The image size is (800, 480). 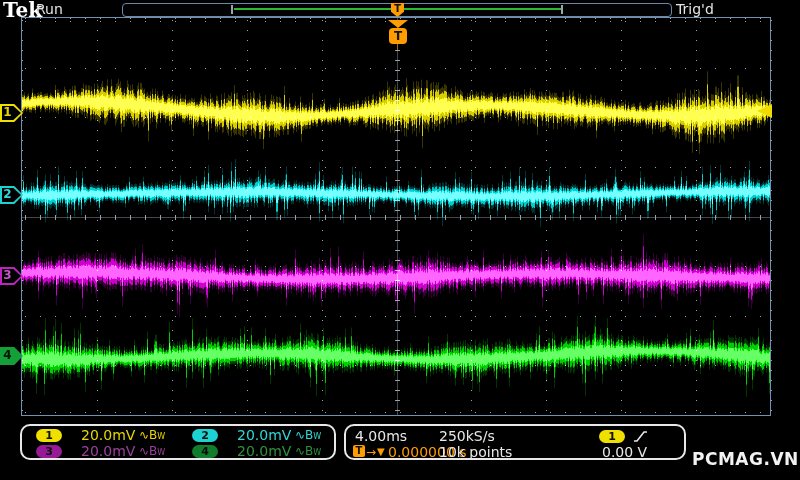 I want to click on trigger-position-bar-icon: T, so click(x=398, y=10).